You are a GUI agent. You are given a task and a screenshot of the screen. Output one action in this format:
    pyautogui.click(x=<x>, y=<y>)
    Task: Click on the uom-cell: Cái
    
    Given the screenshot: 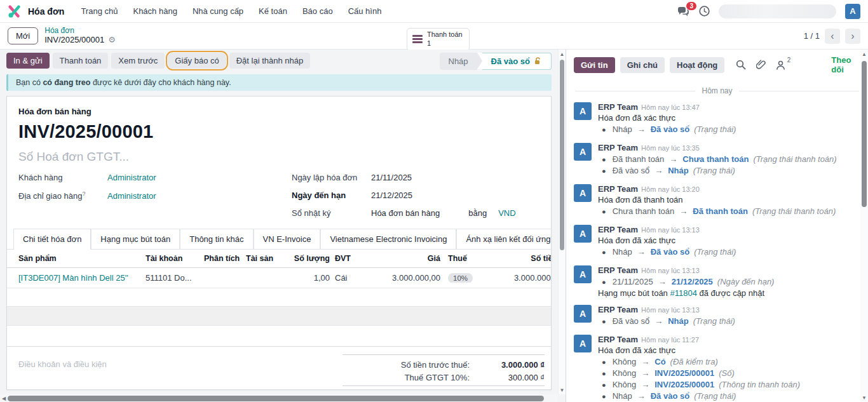 What is the action you would take?
    pyautogui.click(x=346, y=278)
    